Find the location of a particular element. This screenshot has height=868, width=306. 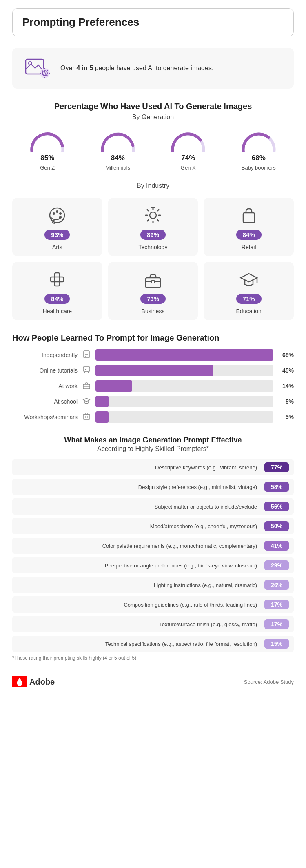

gen-label: Baby boomers is located at coordinates (259, 167).